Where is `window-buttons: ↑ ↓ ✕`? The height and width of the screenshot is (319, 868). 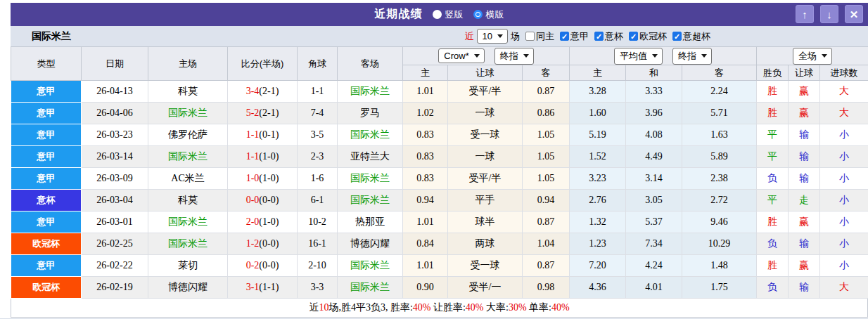 window-buttons: ↑ ↓ ✕ is located at coordinates (826, 14).